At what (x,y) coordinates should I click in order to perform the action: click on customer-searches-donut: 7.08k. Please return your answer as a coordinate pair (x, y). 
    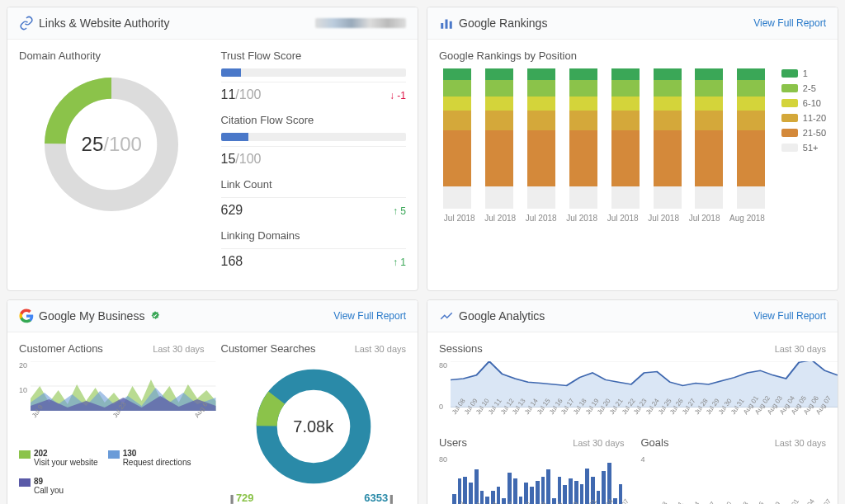
    Looking at the image, I should click on (314, 426).